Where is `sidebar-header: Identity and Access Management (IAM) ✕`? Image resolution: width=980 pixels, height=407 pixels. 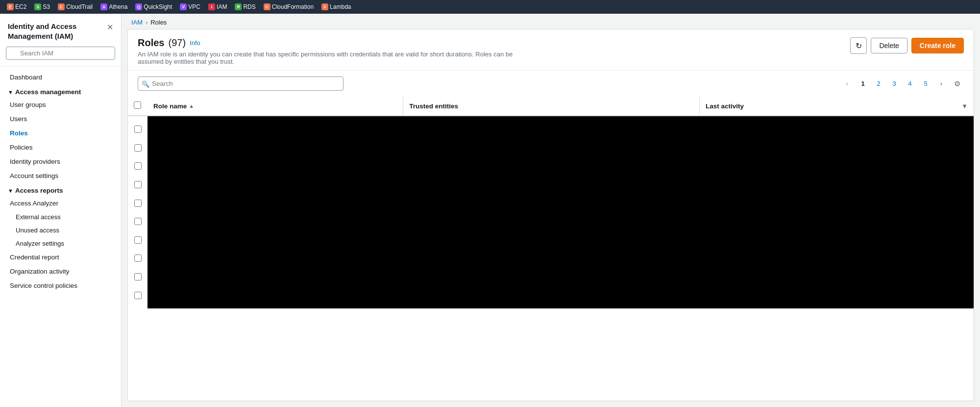 sidebar-header: Identity and Access Management (IAM) ✕ is located at coordinates (61, 29).